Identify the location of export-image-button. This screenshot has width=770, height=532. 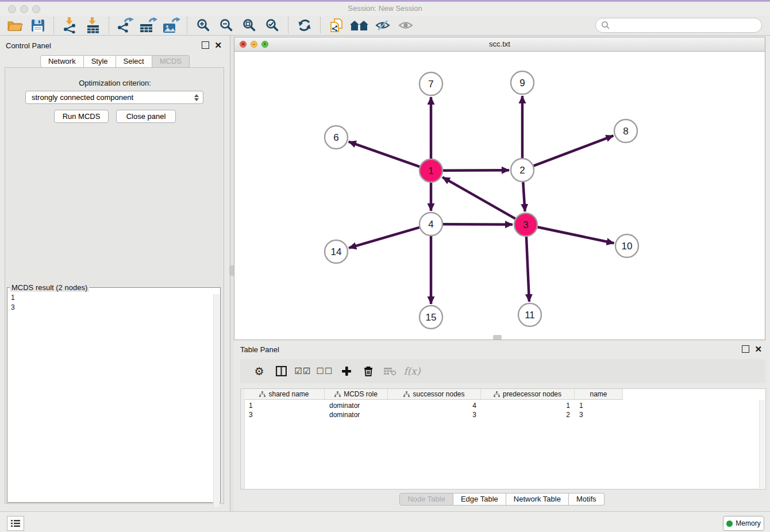
(171, 25).